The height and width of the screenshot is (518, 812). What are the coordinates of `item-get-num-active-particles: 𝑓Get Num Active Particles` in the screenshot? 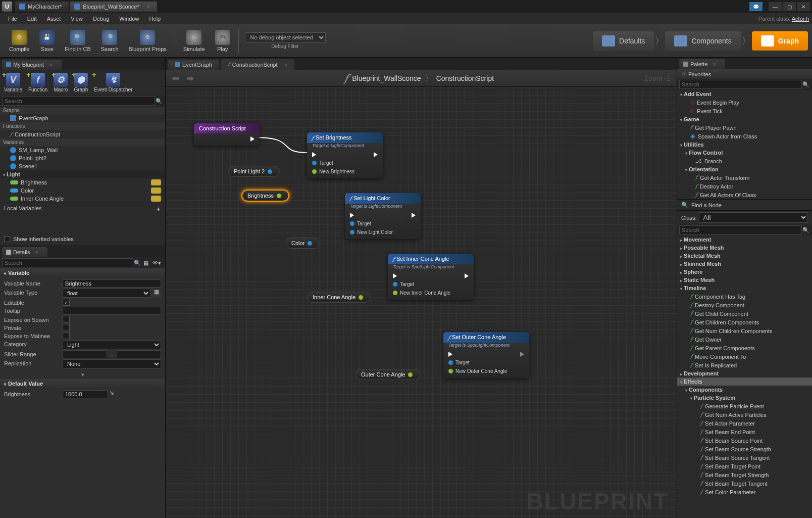 It's located at (744, 414).